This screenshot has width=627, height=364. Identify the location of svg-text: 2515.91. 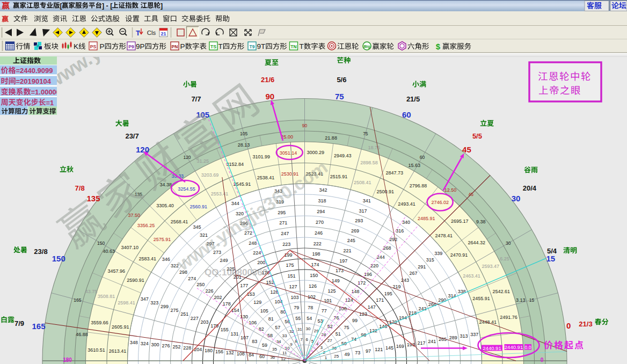
(339, 177).